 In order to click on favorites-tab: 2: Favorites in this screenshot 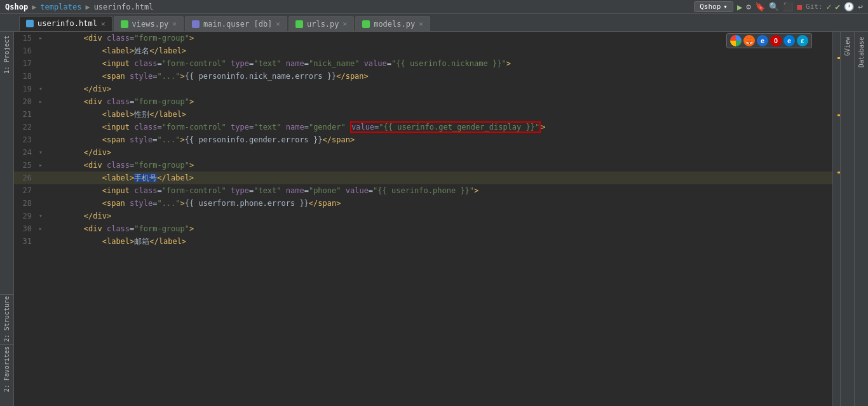, I will do `click(7, 369)`.